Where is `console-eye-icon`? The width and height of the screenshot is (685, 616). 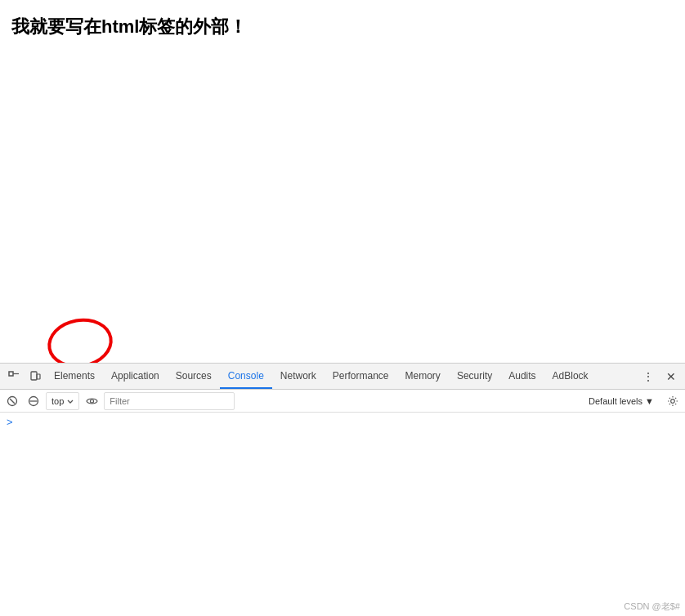
console-eye-icon is located at coordinates (92, 401).